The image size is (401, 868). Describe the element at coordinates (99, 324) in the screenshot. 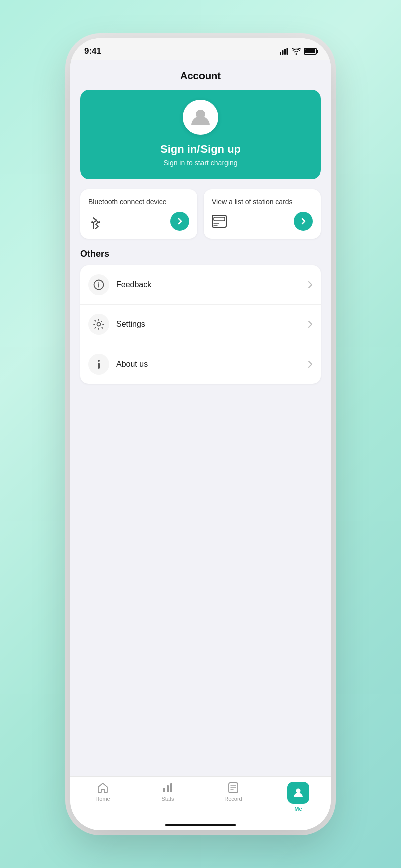

I see `settings-icon` at that location.